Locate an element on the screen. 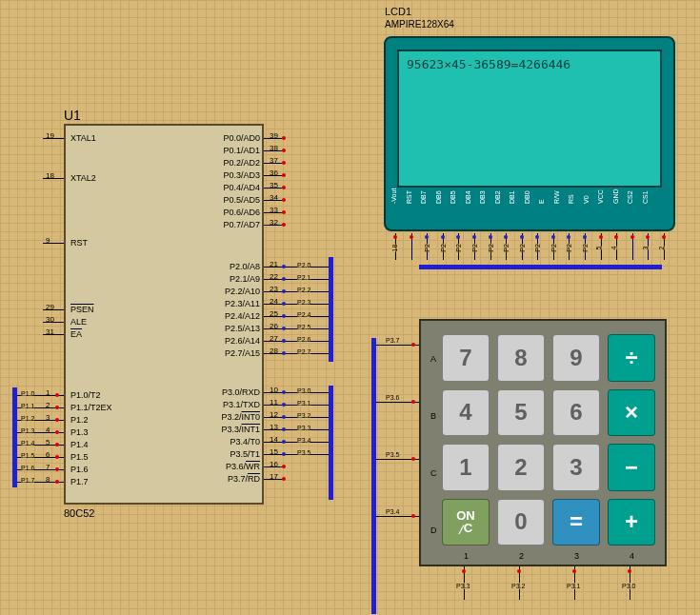 Image resolution: width=700 pixels, height=615 pixels. mcu-pin-name: PSEN is located at coordinates (82, 309).